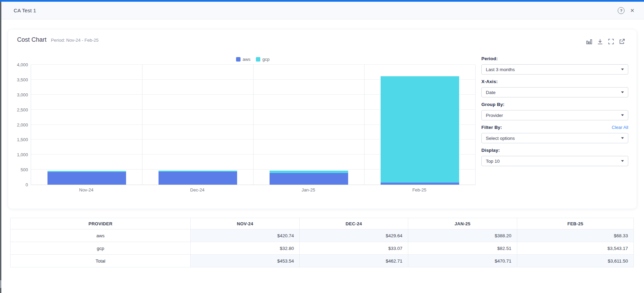 This screenshot has height=293, width=644. I want to click on legend-label-gcp: gcp, so click(266, 59).